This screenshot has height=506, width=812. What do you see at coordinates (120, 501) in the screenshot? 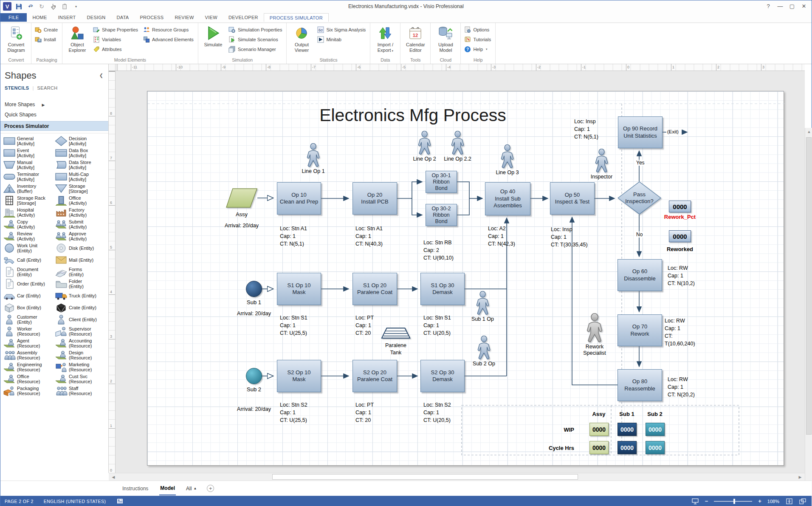
I see `macro-status-icon` at bounding box center [120, 501].